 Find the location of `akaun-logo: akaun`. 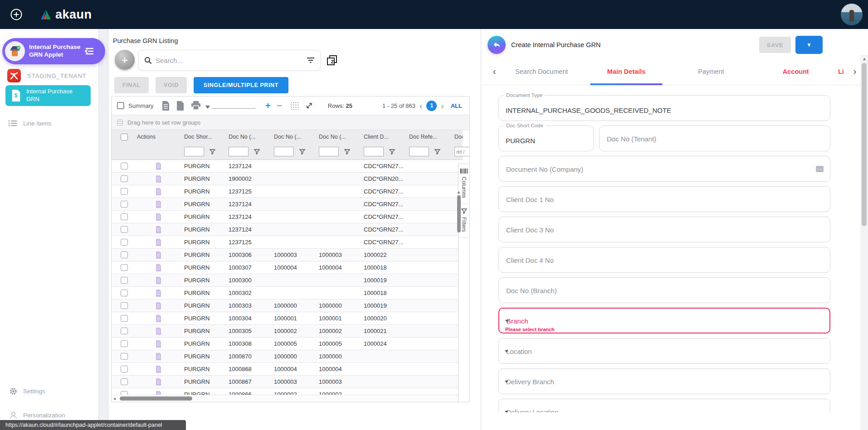

akaun-logo: akaun is located at coordinates (66, 14).